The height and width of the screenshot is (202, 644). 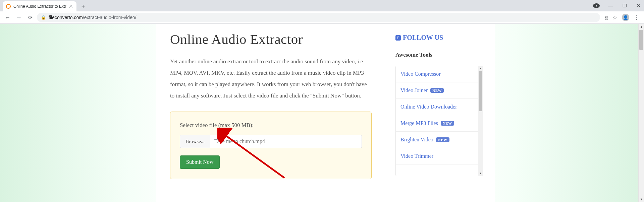 I want to click on maximize-icon: ❐, so click(x=625, y=6).